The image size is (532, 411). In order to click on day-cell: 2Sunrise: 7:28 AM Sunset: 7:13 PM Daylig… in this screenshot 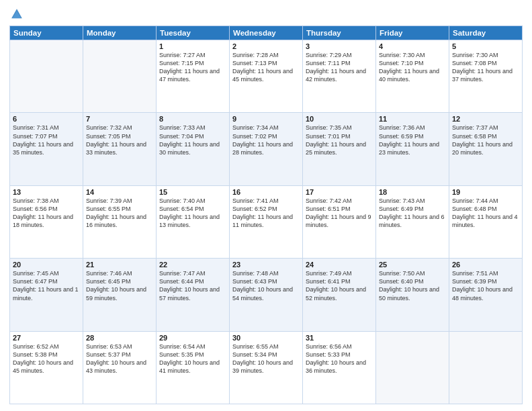, I will do `click(266, 77)`.